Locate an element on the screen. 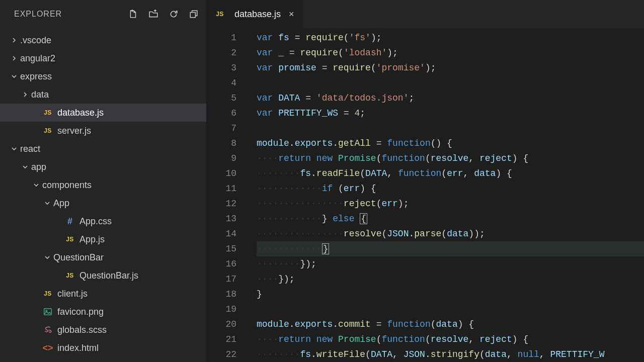 Image resolution: width=644 pixels, height=362 pixels. file-globals-scss: globals.scss is located at coordinates (103, 330).